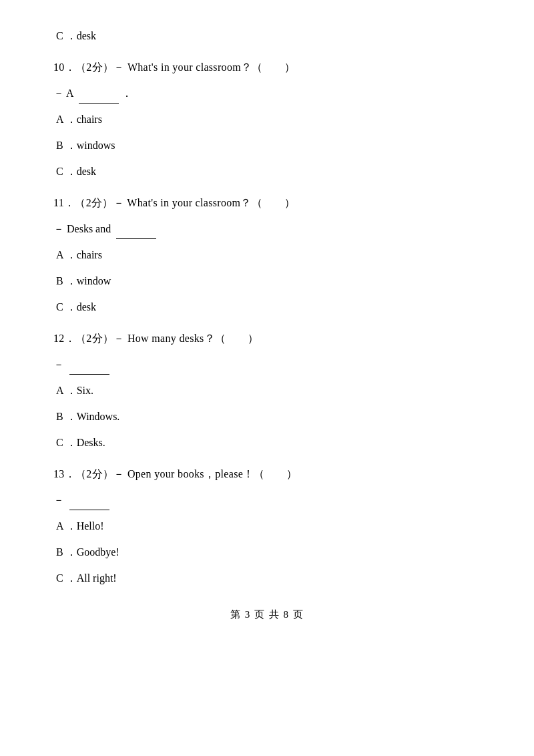 Image resolution: width=534 pixels, height=756 pixels. I want to click on question-13-option-1: B ．Goodbye!, so click(267, 553).